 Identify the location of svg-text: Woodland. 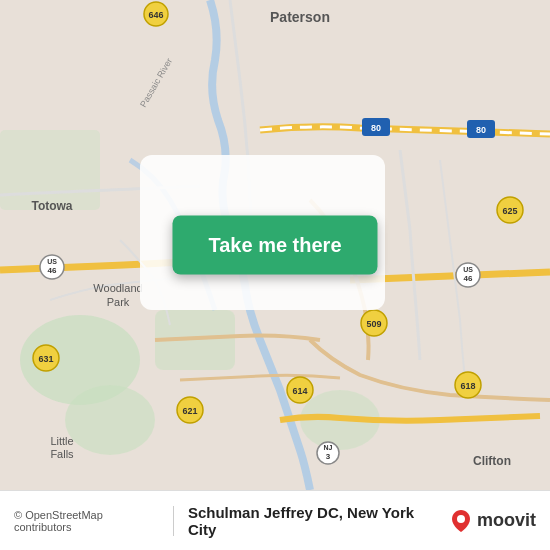
(118, 288).